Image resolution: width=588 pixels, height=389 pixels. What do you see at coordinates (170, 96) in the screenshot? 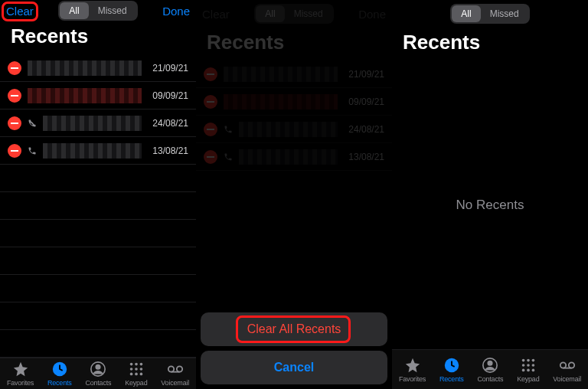
I see `call-date: 09/09/21` at bounding box center [170, 96].